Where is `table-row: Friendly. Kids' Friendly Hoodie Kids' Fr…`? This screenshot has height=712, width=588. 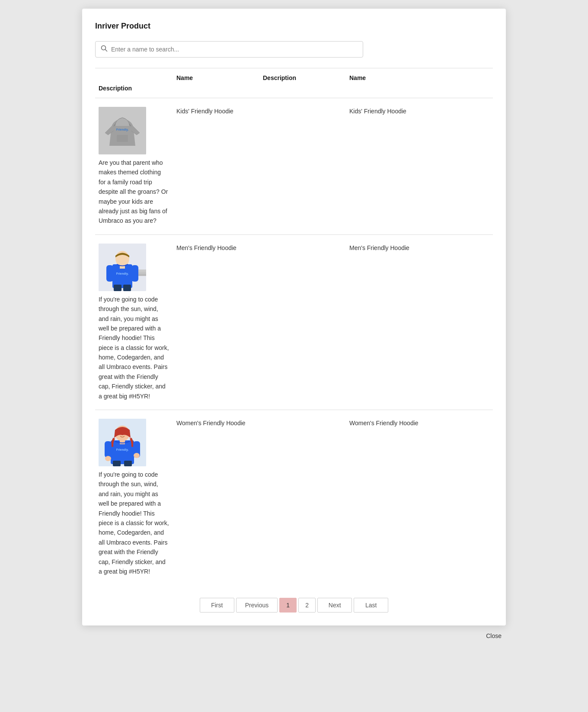
table-row: Friendly. Kids' Friendly Hoodie Kids' Fr… is located at coordinates (294, 167).